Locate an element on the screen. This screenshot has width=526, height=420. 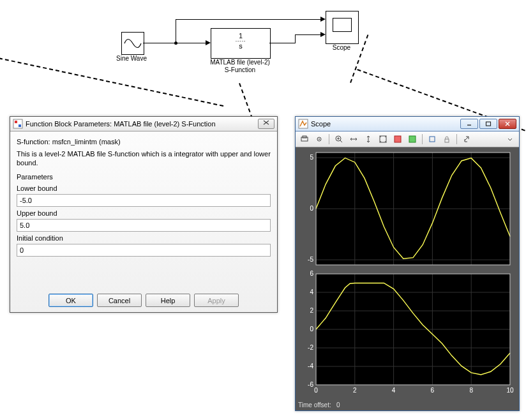
dialog-sfunction-name: S-function: msfcn_limintm (mask) is located at coordinates (144, 142).